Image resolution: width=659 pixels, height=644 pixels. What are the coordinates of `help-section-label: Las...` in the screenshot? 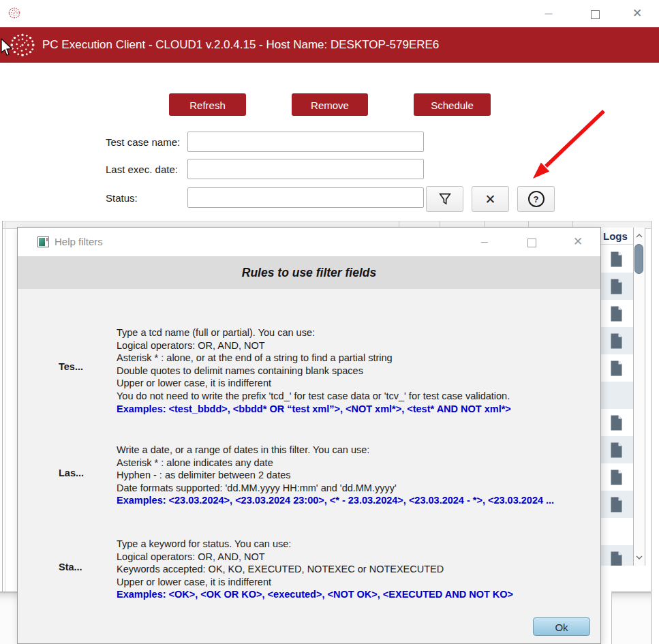 It's located at (86, 473).